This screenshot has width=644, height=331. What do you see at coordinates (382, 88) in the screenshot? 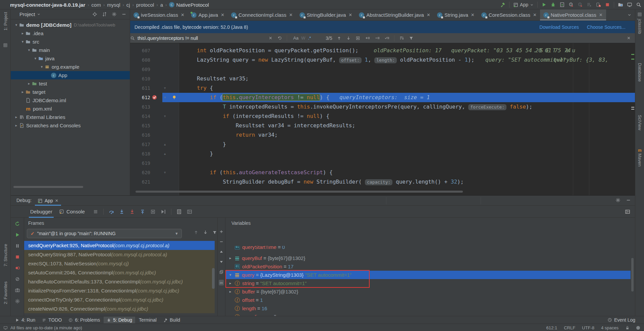
I see `code-line-611: 611▿ try {` at bounding box center [382, 88].